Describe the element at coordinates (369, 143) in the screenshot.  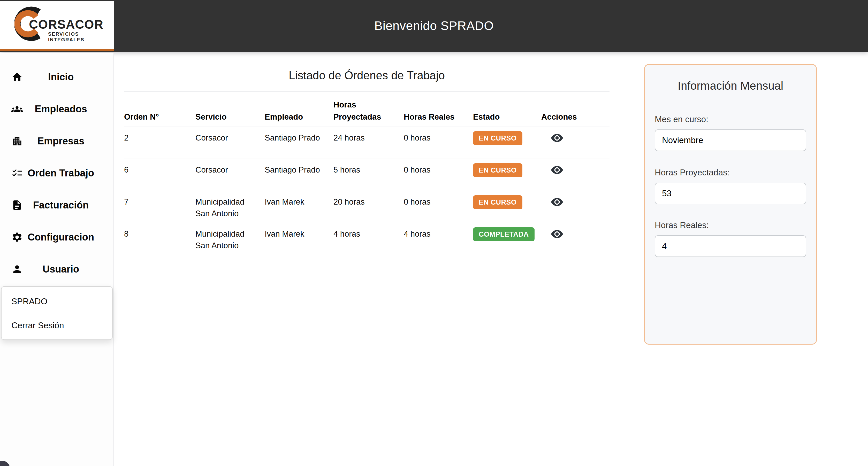
I see `cell-horas-proyectadas: 24 horas` at that location.